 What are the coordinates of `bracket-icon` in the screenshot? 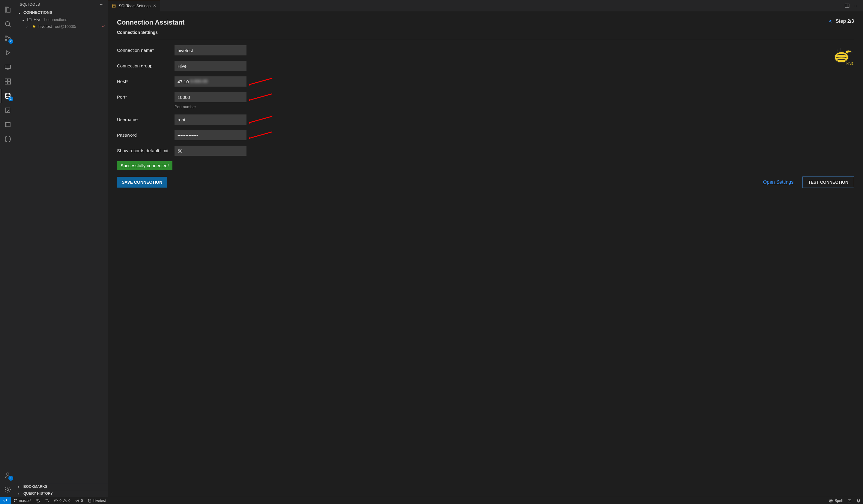 It's located at (8, 139).